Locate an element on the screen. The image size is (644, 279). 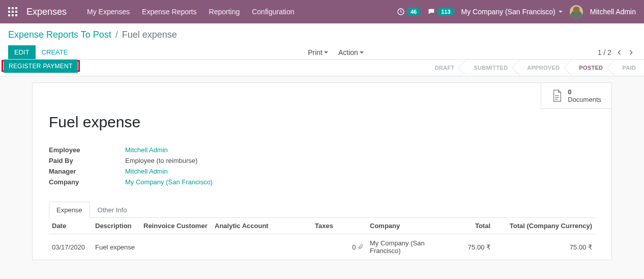
cell-total-cc: 75.00 ₹ is located at coordinates (544, 247).